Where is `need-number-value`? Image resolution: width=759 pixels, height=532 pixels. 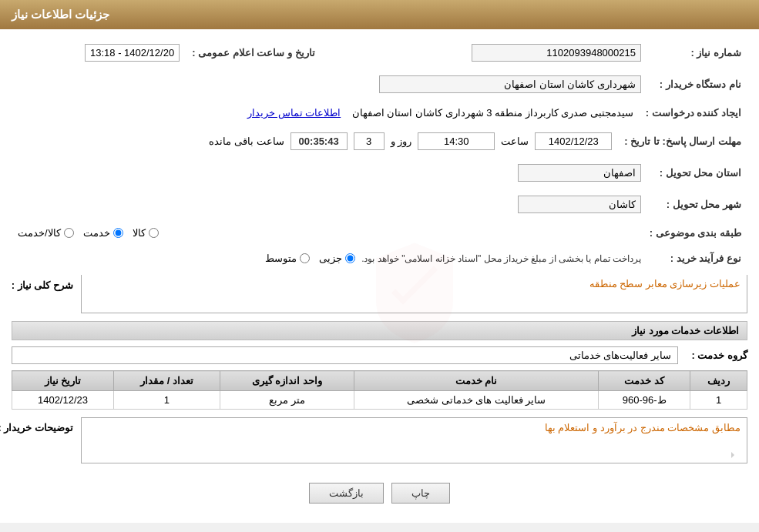
need-number-value is located at coordinates (499, 52).